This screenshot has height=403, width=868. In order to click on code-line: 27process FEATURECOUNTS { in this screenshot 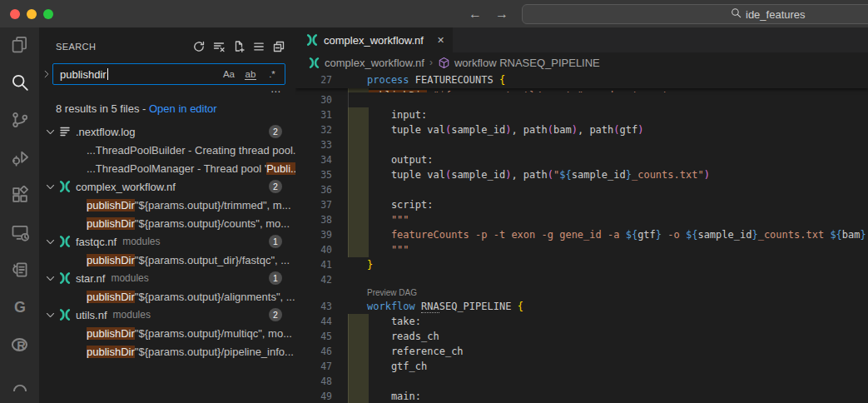, I will do `click(582, 80)`.